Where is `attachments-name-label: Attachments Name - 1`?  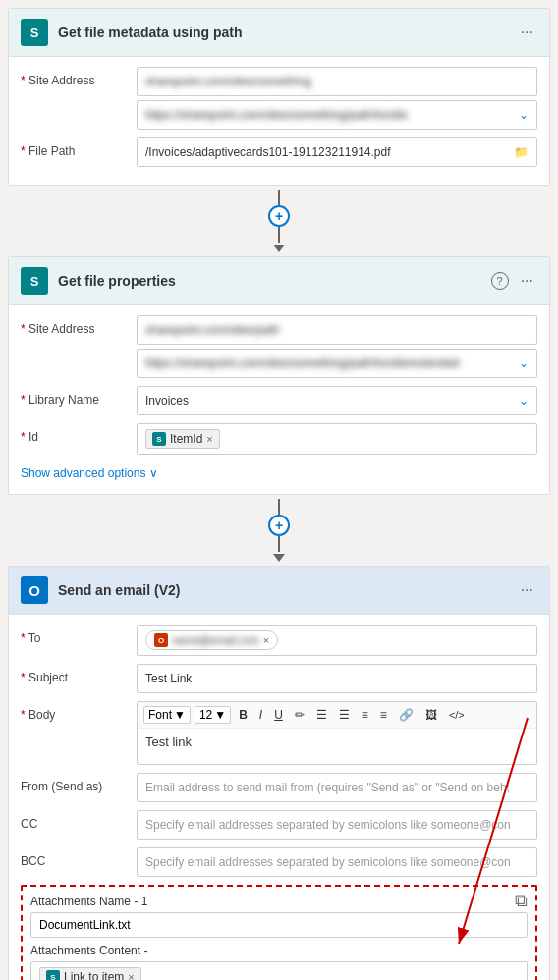
attachments-name-label: Attachments Name - 1 is located at coordinates (279, 901).